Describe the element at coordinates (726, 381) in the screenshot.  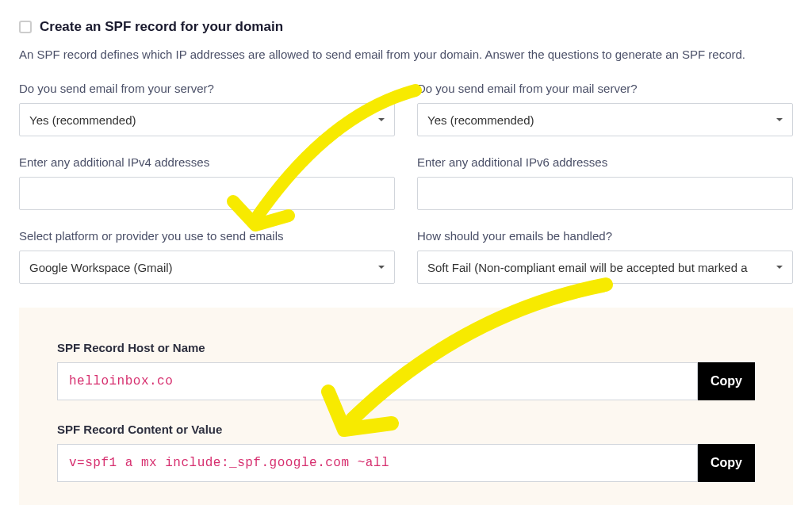
I see `copy-host-button: Copy` at that location.